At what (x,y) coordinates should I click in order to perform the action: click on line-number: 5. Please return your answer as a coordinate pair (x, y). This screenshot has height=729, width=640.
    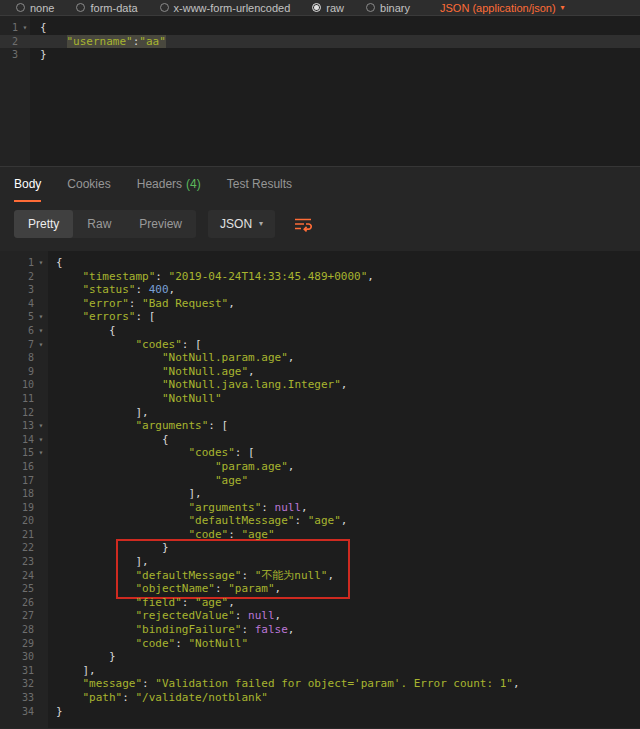
    Looking at the image, I should click on (17, 317).